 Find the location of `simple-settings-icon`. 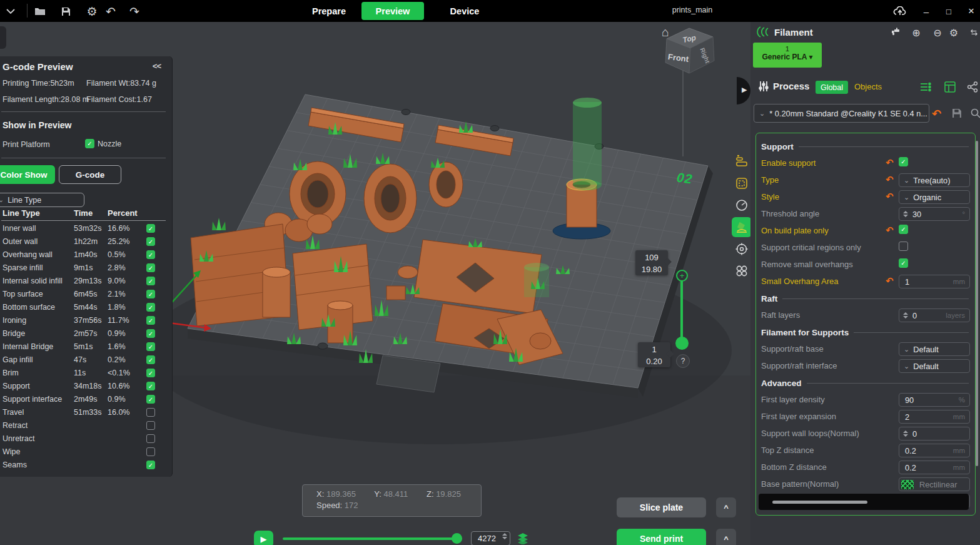

simple-settings-icon is located at coordinates (926, 88).